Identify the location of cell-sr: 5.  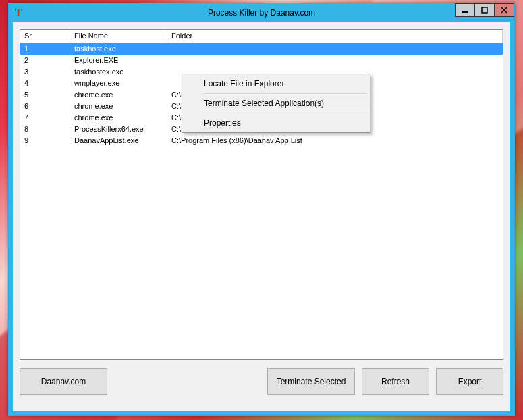
(45, 95).